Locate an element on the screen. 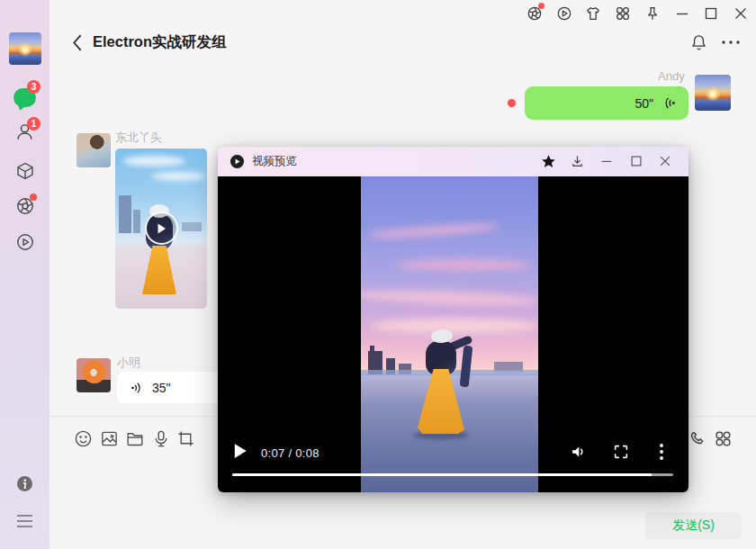  call-button is located at coordinates (697, 439).